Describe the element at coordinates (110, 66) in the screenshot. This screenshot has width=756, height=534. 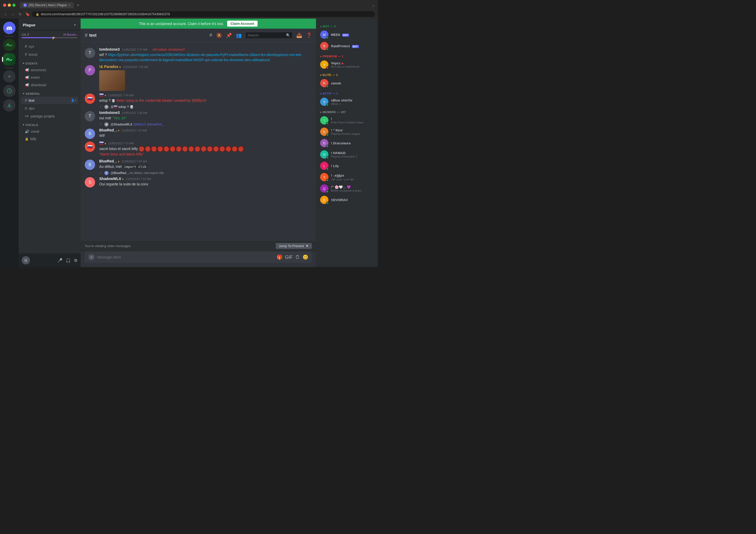
I see `username: !& Paradox ♦` at that location.